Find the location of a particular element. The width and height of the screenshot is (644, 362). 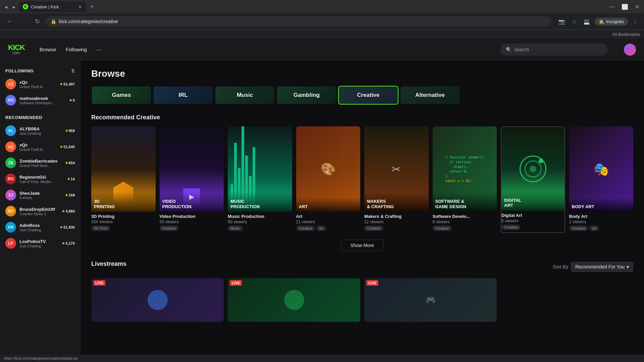

user-avatar is located at coordinates (630, 50).